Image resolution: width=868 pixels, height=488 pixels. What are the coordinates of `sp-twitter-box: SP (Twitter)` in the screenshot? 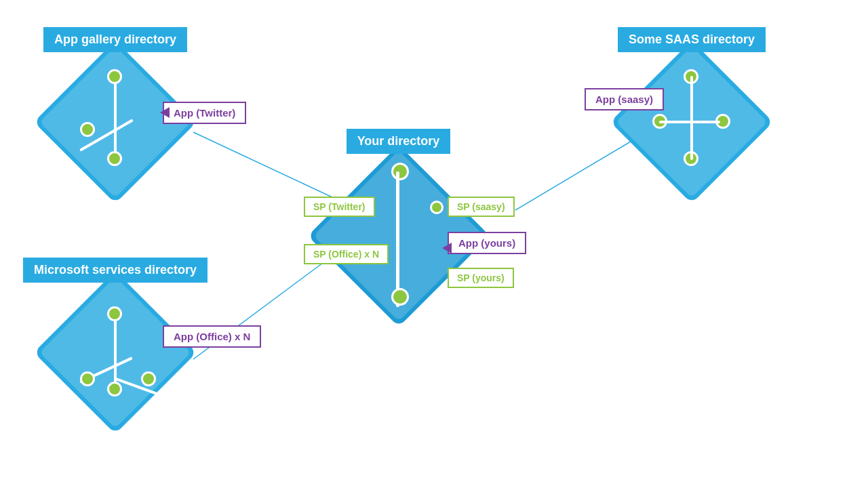 It's located at (339, 207).